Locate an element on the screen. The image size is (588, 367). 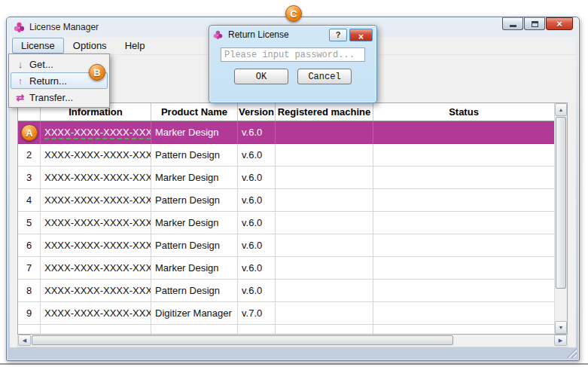
window-controls: × is located at coordinates (538, 24).